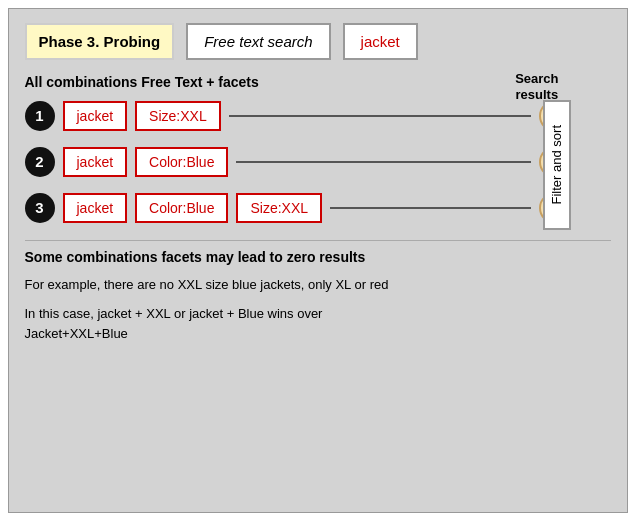  What do you see at coordinates (182, 208) in the screenshot?
I see `tag-color-blue-3: Color:Blue` at bounding box center [182, 208].